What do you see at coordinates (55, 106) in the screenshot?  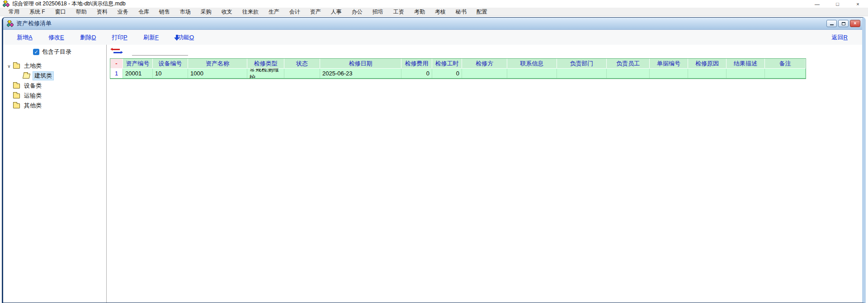 I see `tree-item-其他类: 其他类` at bounding box center [55, 106].